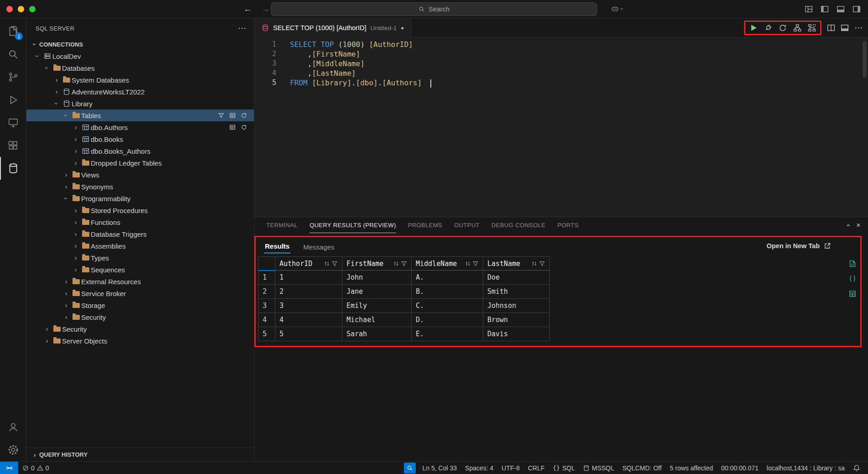 The width and height of the screenshot is (868, 474). Describe the element at coordinates (852, 294) in the screenshot. I see `save-as-excel-icon` at that location.